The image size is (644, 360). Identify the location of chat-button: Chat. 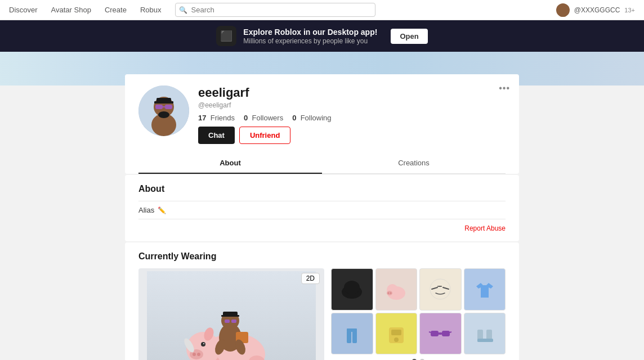
(216, 135).